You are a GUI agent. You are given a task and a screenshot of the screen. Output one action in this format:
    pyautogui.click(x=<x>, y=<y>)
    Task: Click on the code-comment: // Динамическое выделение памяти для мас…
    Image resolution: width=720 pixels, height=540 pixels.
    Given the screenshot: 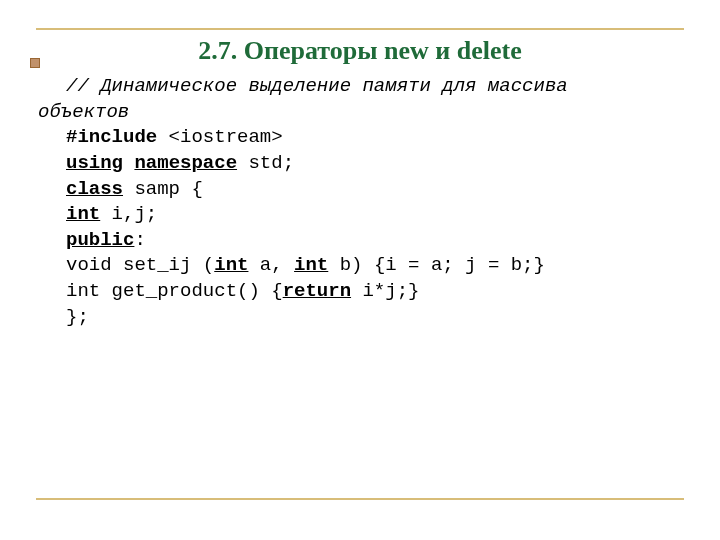 What is the action you would take?
    pyautogui.click(x=303, y=86)
    